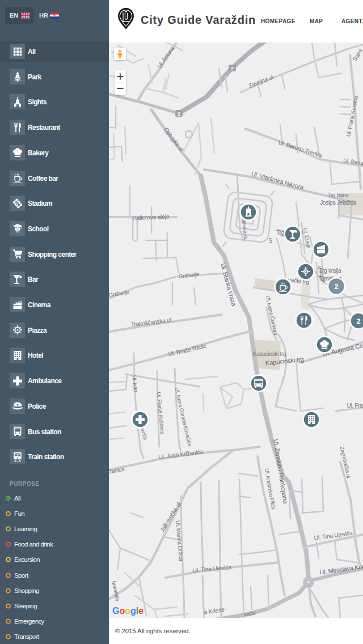 Image resolution: width=363 pixels, height=644 pixels. I want to click on svg-text: Ul. Fran, so click(355, 406).